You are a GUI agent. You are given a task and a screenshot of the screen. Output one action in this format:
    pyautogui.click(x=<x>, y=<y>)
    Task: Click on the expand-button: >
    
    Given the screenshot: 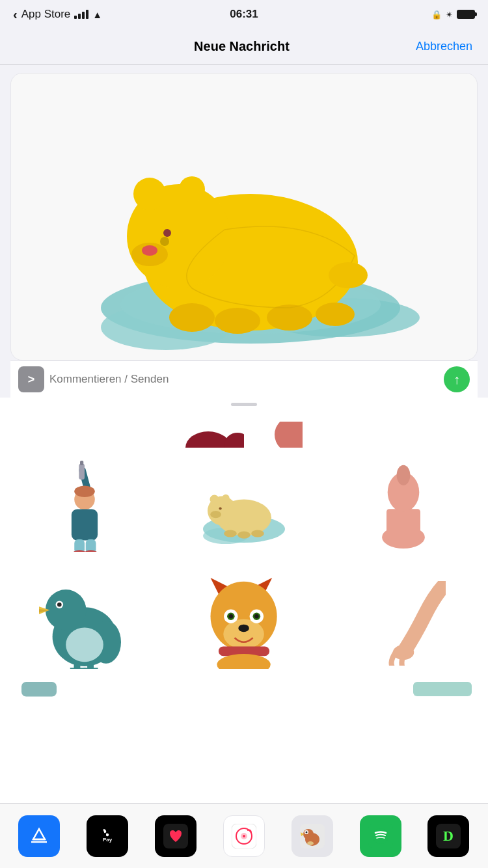 What is the action you would take?
    pyautogui.click(x=31, y=379)
    